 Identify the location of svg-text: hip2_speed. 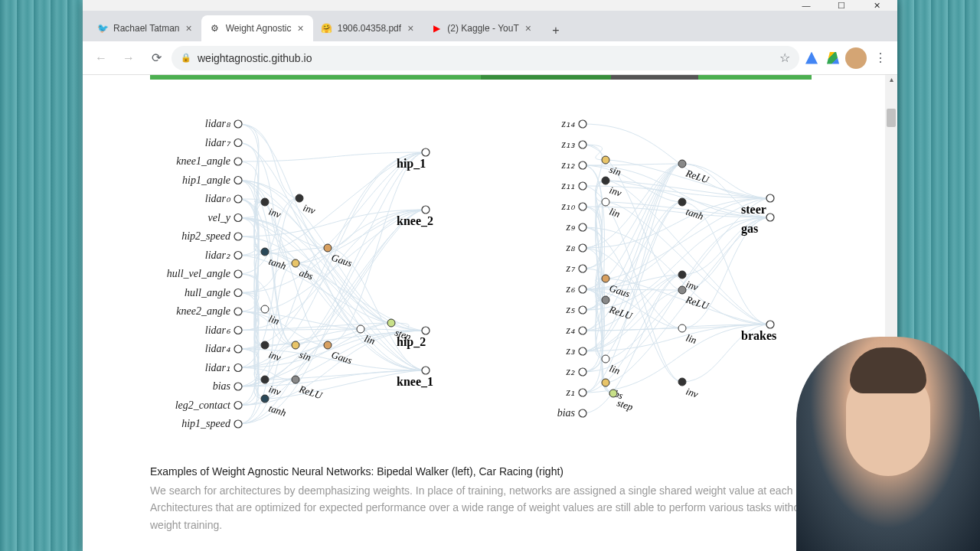
(207, 236).